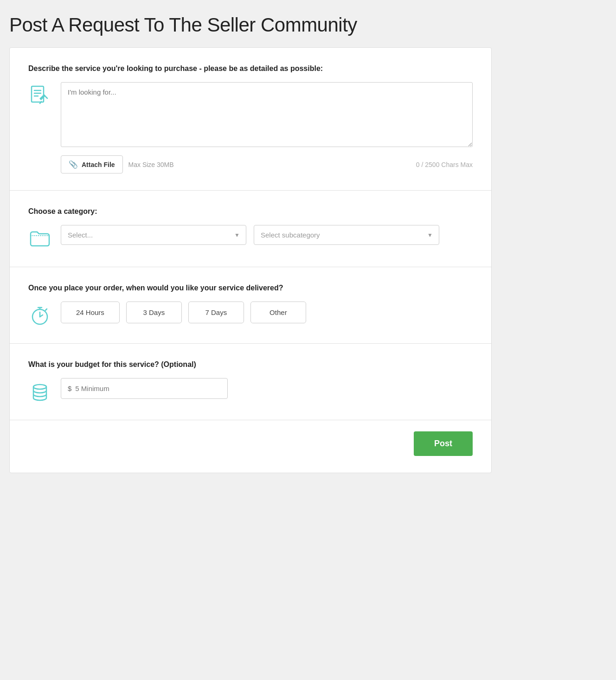 This screenshot has width=616, height=680. What do you see at coordinates (250, 365) in the screenshot?
I see `budget-label: What is your budget for this service? (O…` at bounding box center [250, 365].